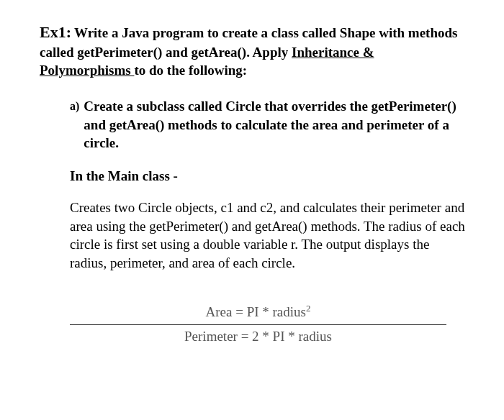 This screenshot has height=420, width=504. What do you see at coordinates (258, 311) in the screenshot?
I see `area-formula: Area = PI * radius2` at bounding box center [258, 311].